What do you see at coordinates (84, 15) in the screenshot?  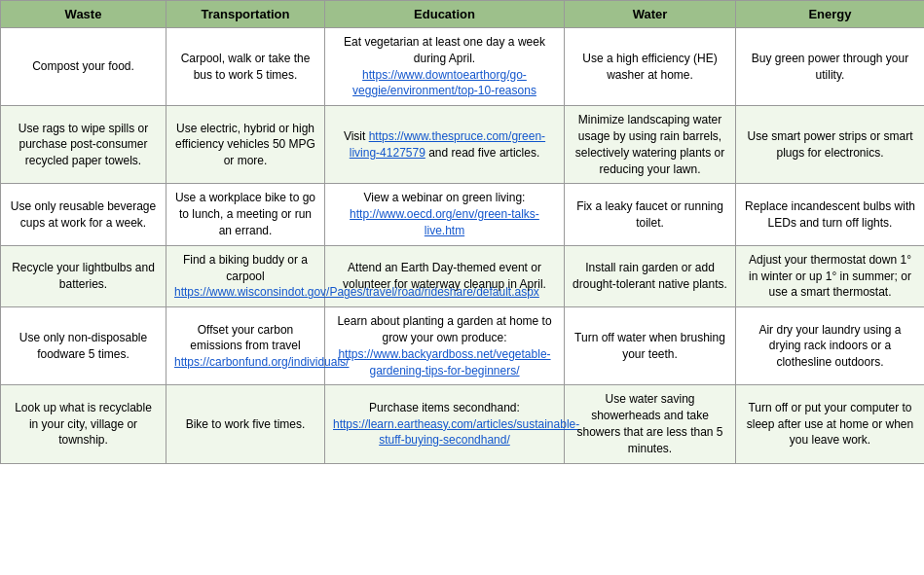 I see `header-waste: Waste` at bounding box center [84, 15].